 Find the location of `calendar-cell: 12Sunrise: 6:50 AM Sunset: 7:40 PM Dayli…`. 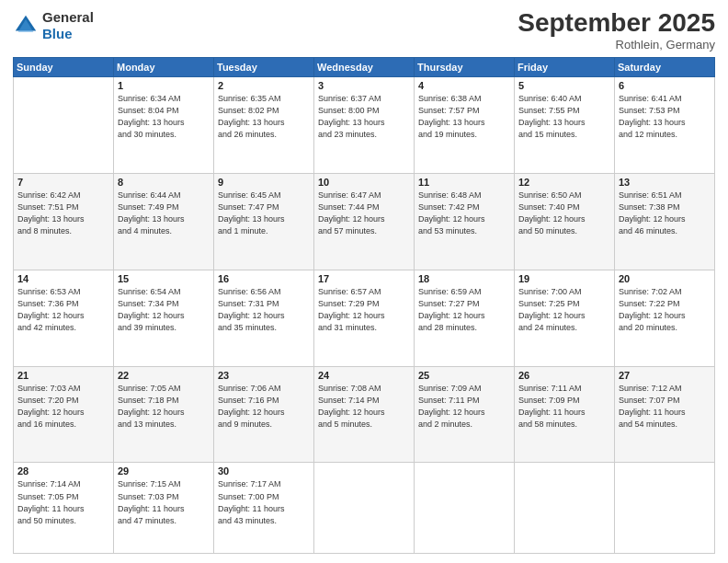

calendar-cell: 12Sunrise: 6:50 AM Sunset: 7:40 PM Dayli… is located at coordinates (564, 221).